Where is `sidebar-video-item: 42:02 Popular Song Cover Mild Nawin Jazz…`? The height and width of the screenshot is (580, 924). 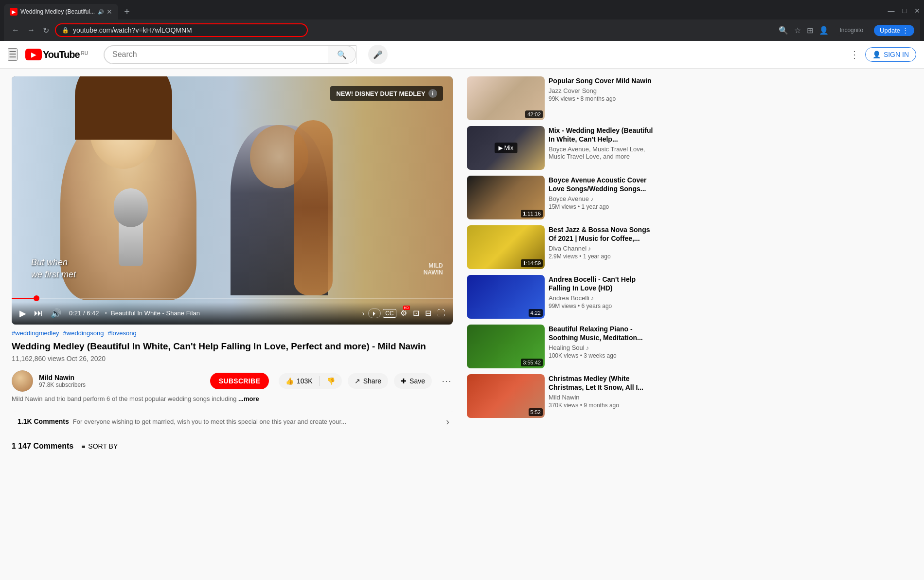
sidebar-video-item: 42:02 Popular Song Cover Mild Nawin Jazz… is located at coordinates (560, 98).